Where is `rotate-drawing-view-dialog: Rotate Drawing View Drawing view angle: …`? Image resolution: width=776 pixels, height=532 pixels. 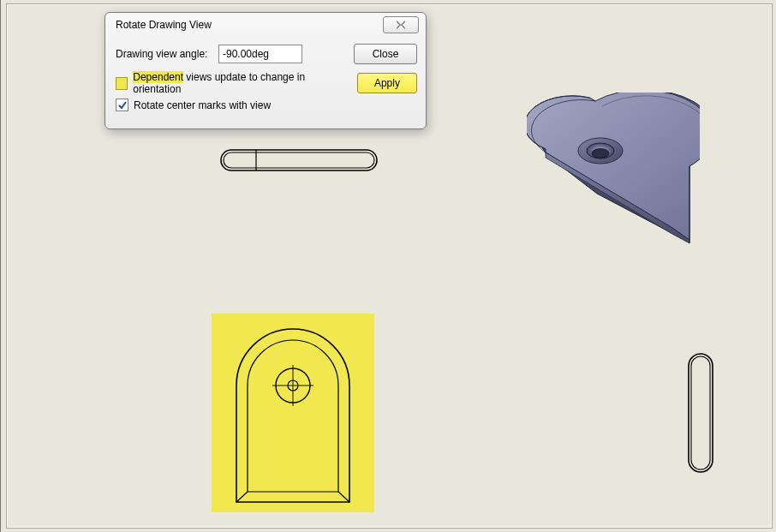
rotate-drawing-view-dialog: Rotate Drawing View Drawing view angle: … is located at coordinates (266, 70).